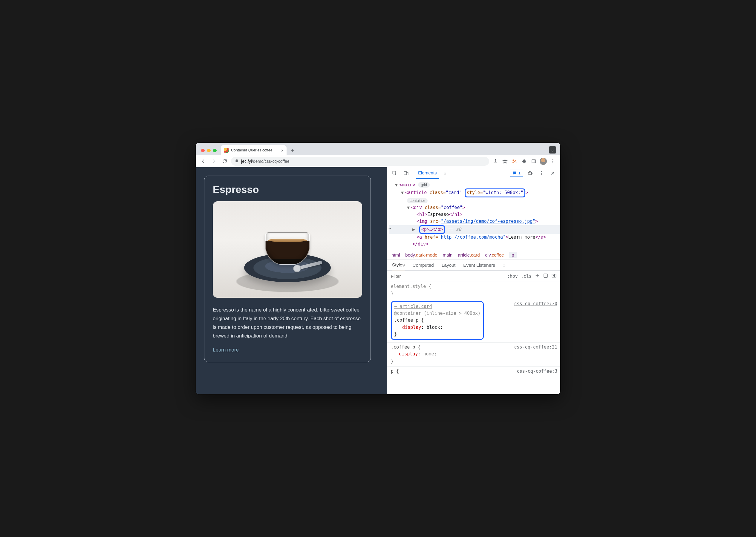 The width and height of the screenshot is (756, 537). Describe the element at coordinates (543, 161) in the screenshot. I see `avatar` at that location.